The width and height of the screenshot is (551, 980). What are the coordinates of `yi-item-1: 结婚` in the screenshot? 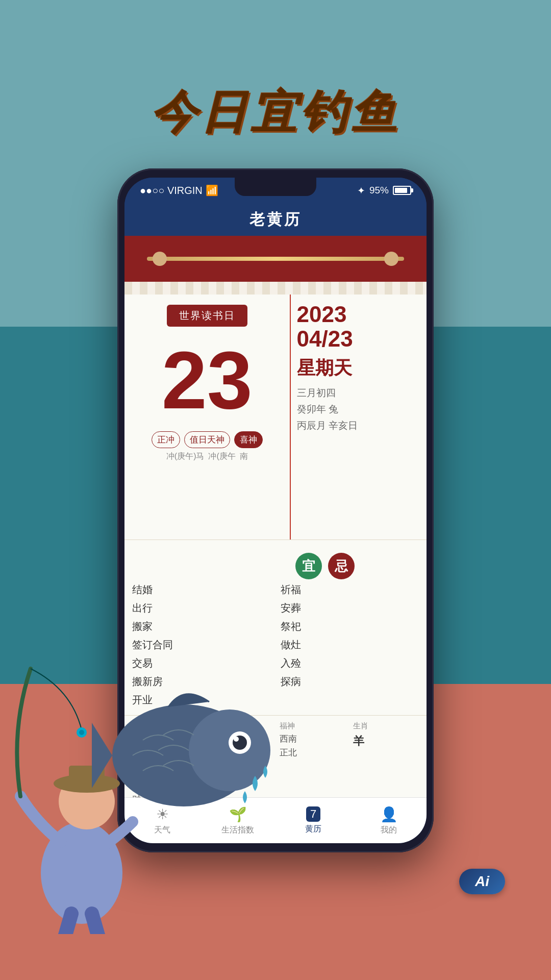 It's located at (201, 590).